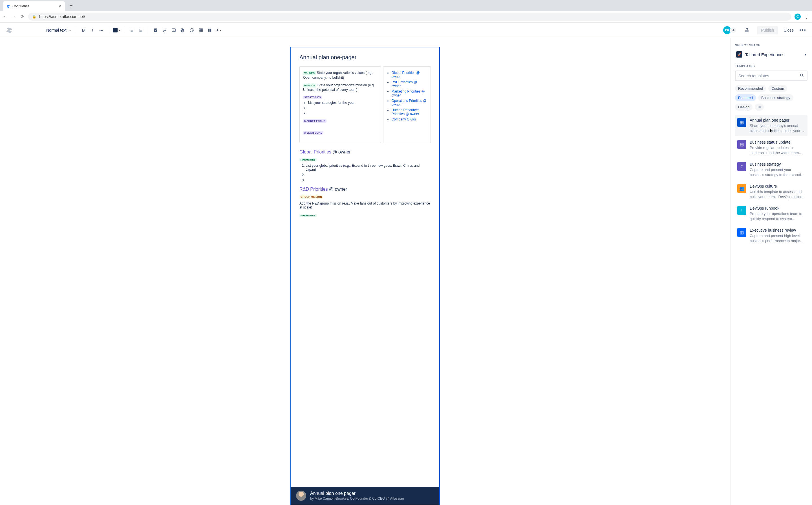 Image resolution: width=812 pixels, height=505 pixels. Describe the element at coordinates (365, 57) in the screenshot. I see `page-title: Annual plan one-pager` at that location.